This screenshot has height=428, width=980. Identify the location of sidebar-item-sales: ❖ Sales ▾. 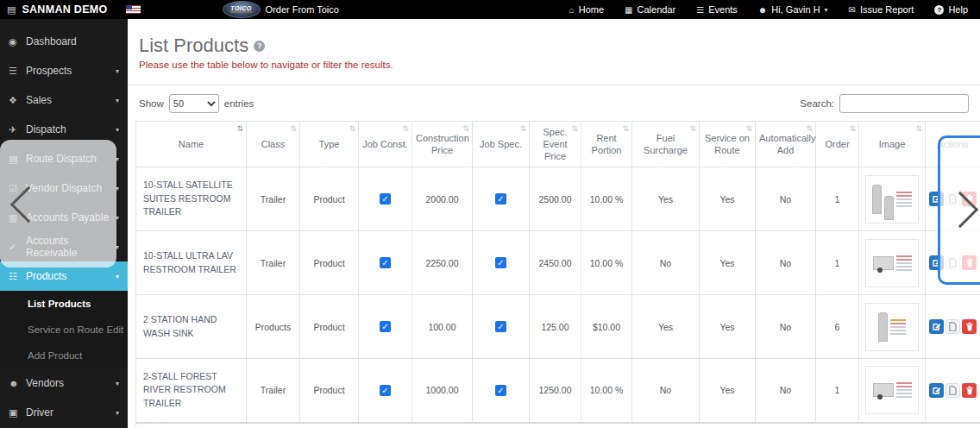
(64, 100).